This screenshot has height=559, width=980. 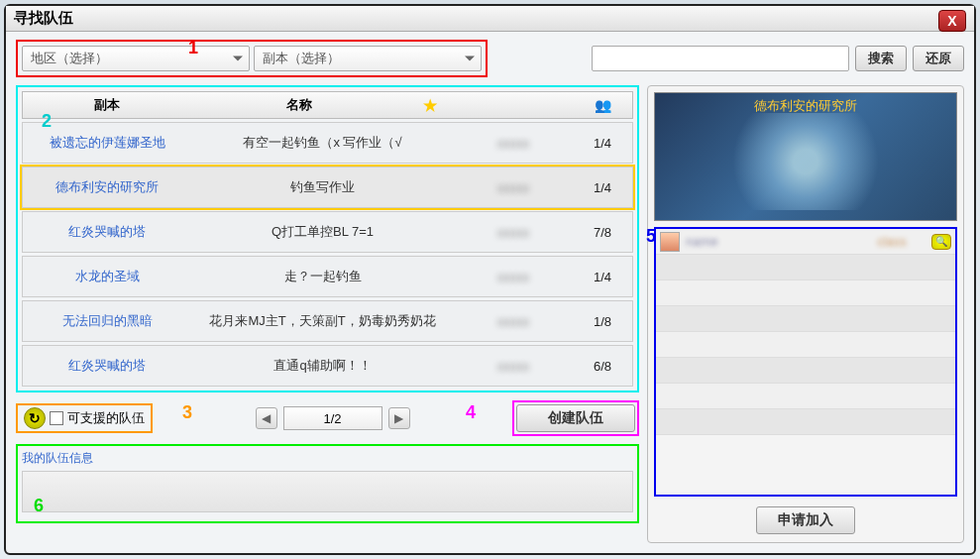 I want to click on annotation-box-1: 地区（选择） 副本（选择）, so click(x=252, y=58).